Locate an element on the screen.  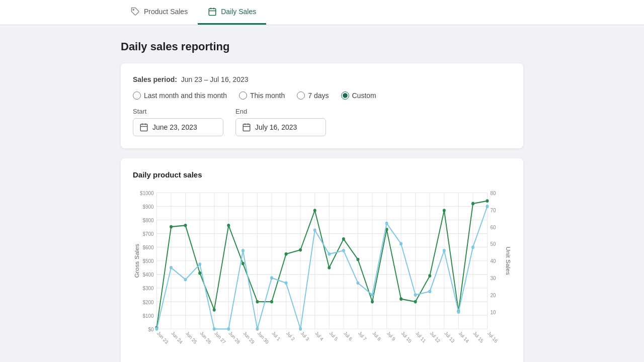
end-date-label: End is located at coordinates (281, 112).